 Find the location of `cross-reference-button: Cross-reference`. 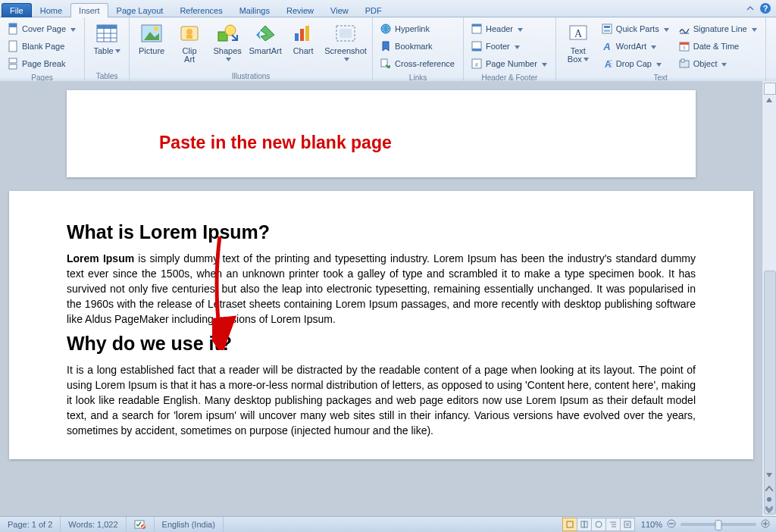

cross-reference-button: Cross-reference is located at coordinates (418, 64).